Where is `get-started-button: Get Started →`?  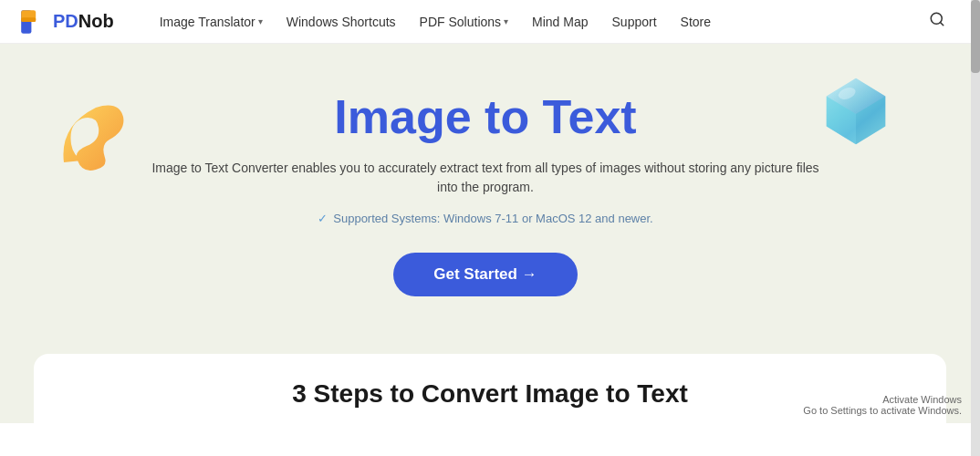
get-started-button: Get Started → is located at coordinates (485, 275).